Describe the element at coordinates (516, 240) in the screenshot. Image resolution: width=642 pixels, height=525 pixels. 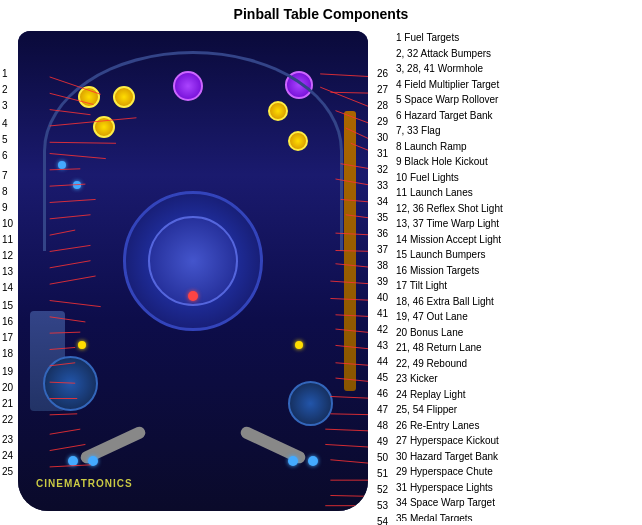
I see `legend-item-14: 14 Mission Accept Light` at that location.